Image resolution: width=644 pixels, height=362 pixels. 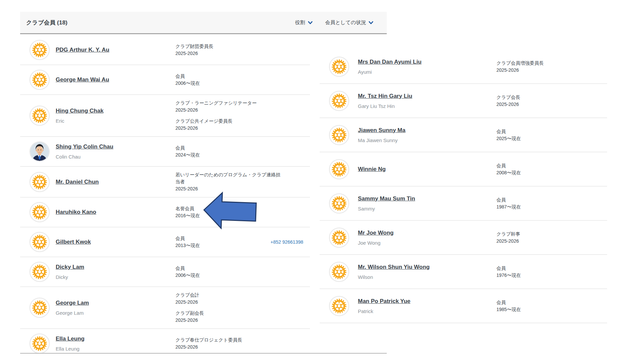 What do you see at coordinates (113, 182) in the screenshot?
I see `member-identity: Mr. Daniel Chun` at bounding box center [113, 182].